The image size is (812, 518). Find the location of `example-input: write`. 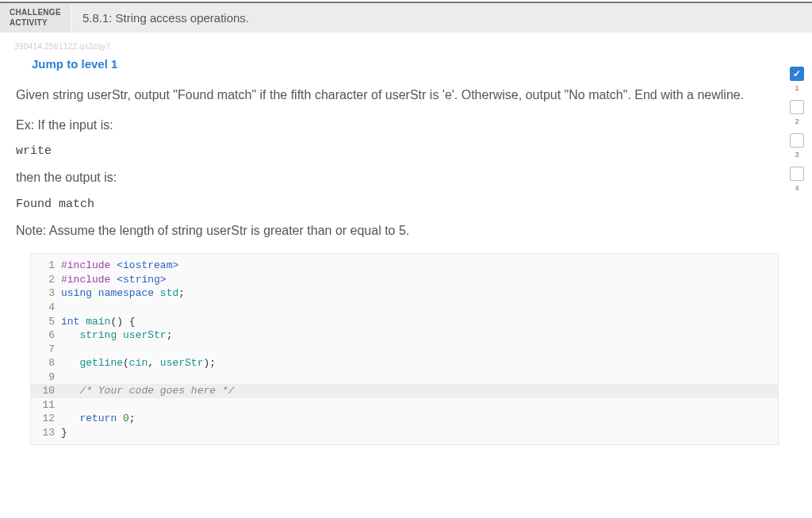

example-input: write is located at coordinates (389, 151).